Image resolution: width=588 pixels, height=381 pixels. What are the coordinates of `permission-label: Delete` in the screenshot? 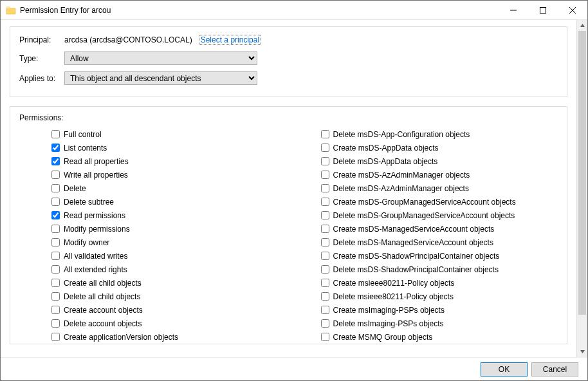 It's located at (75, 189).